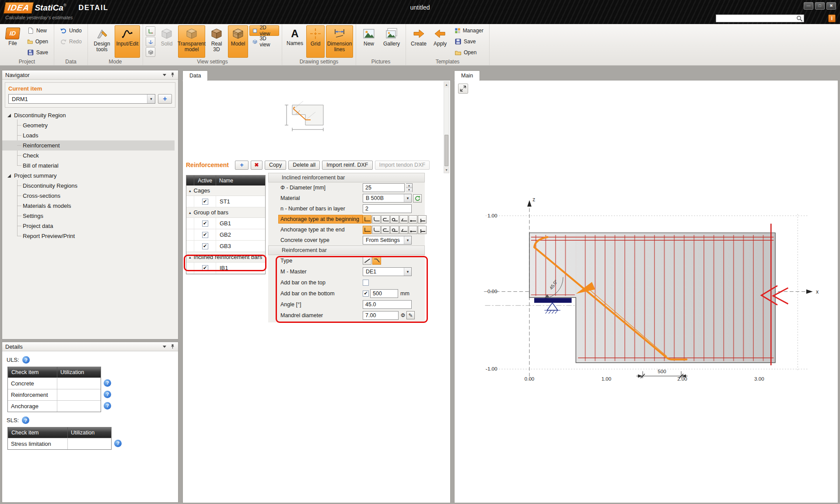  I want to click on tree-section-discontinuity-region: Discontinuity Region, so click(90, 116).